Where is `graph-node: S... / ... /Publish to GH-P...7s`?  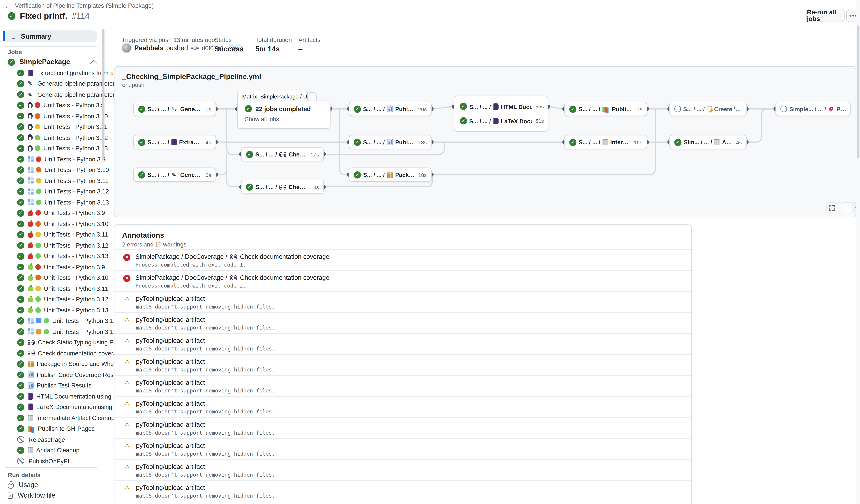
graph-node: S... / ... /Publish to GH-P...7s is located at coordinates (605, 109).